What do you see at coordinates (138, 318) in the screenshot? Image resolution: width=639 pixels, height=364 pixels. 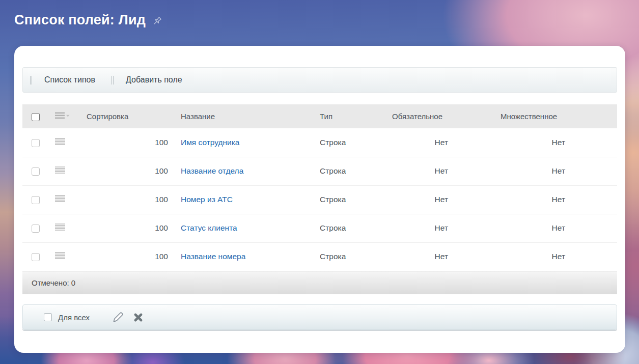 I see `delete-cross-icon` at bounding box center [138, 318].